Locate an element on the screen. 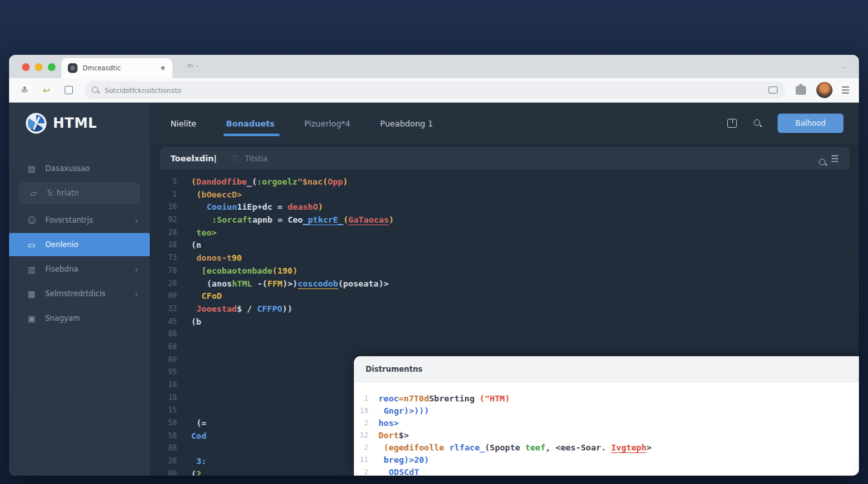  browser-toolbar: ≛ ↩ Sotcidstfcknsitctionsto ☰ is located at coordinates (434, 90).